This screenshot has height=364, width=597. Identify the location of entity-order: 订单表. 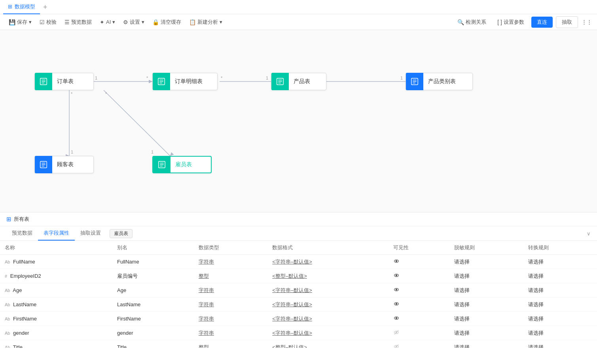
(64, 82).